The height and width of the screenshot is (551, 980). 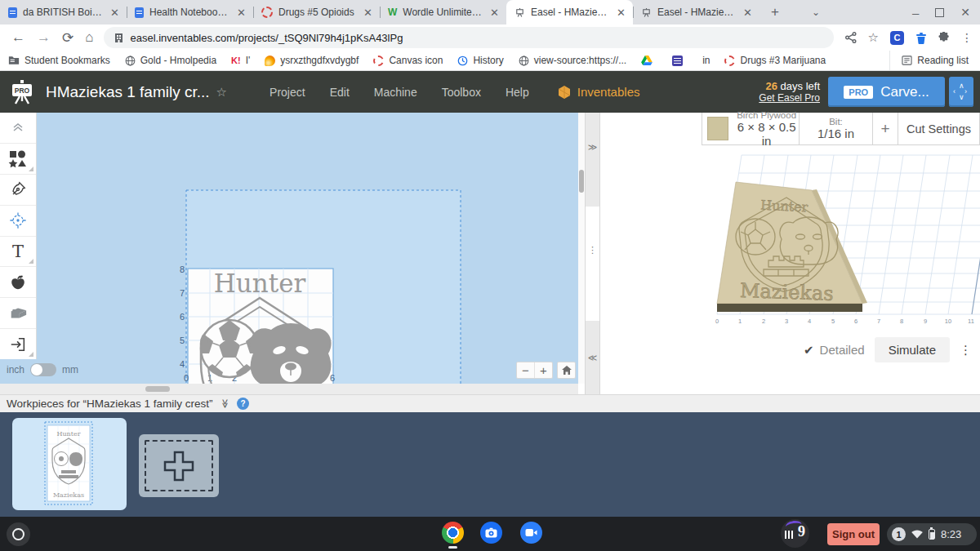 What do you see at coordinates (706, 60) in the screenshot?
I see `bookmark-in: in` at bounding box center [706, 60].